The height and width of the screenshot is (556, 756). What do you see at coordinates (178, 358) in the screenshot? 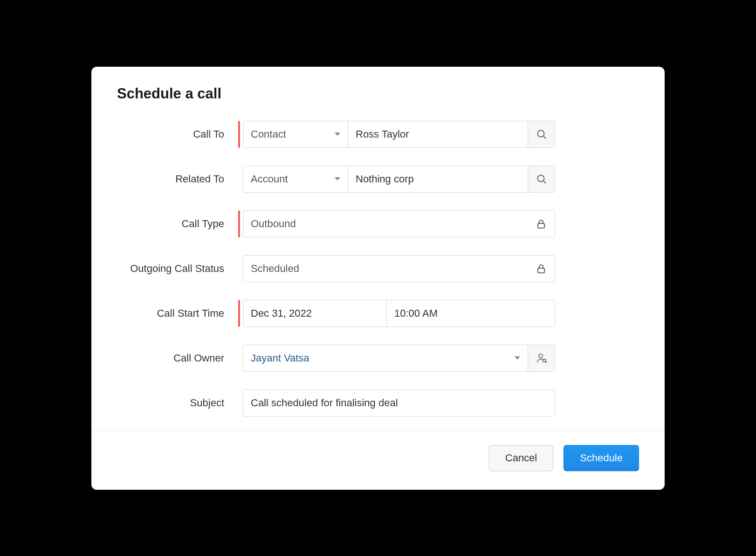
I see `label-owner: Call Owner` at bounding box center [178, 358].